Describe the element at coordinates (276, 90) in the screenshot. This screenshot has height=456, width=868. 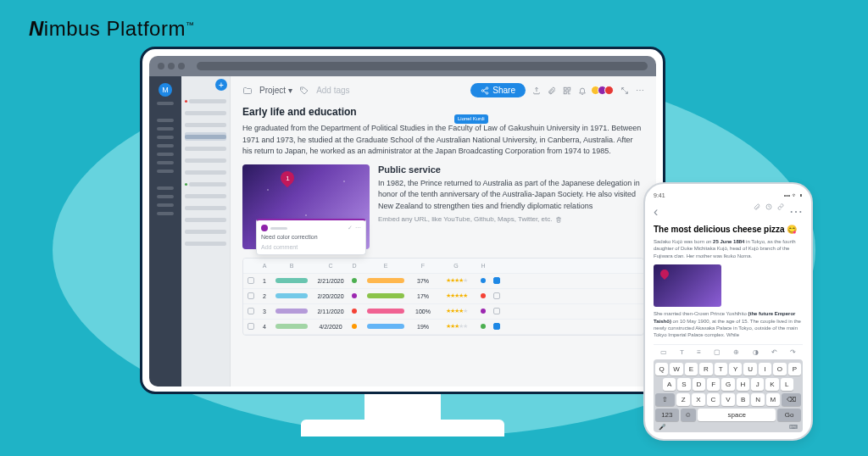
I see `breadcrumb: Project▾` at that location.